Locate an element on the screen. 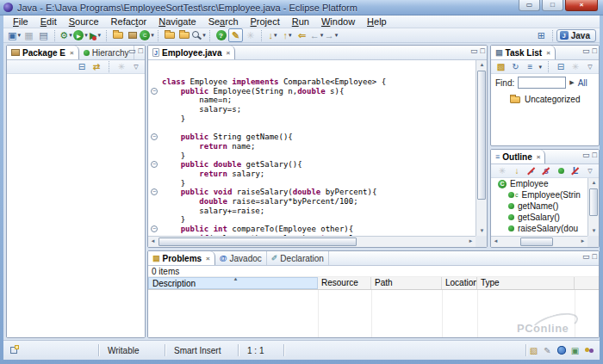  help-button: ? is located at coordinates (221, 35).